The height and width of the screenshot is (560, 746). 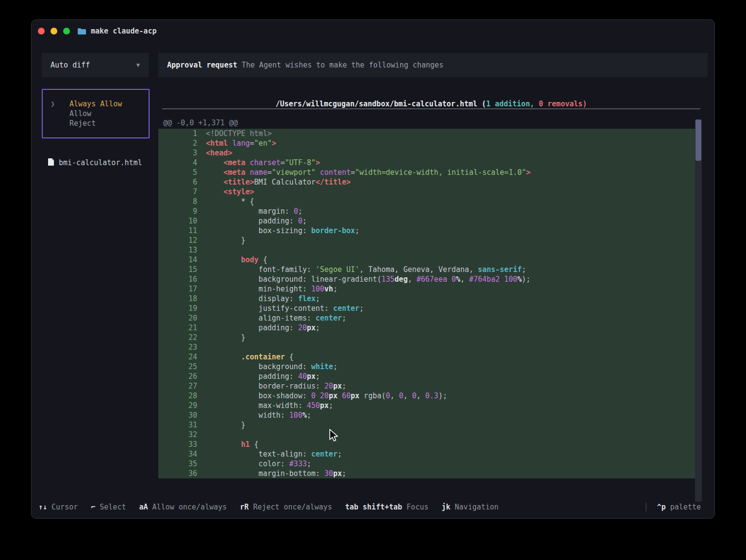 I want to click on code-line: 34 text-align: center;, so click(x=426, y=454).